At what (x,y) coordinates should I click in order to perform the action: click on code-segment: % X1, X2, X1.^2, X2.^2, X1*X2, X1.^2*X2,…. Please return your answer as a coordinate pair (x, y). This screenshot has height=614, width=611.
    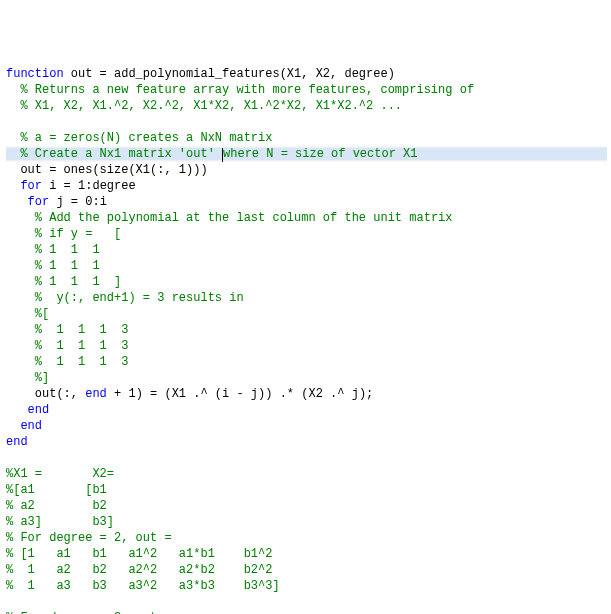
    Looking at the image, I should click on (211, 106).